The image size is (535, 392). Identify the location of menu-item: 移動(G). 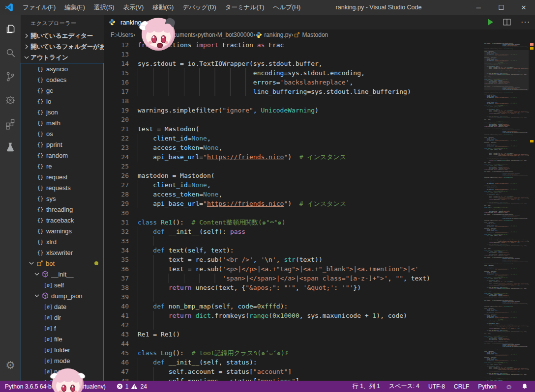
(163, 7).